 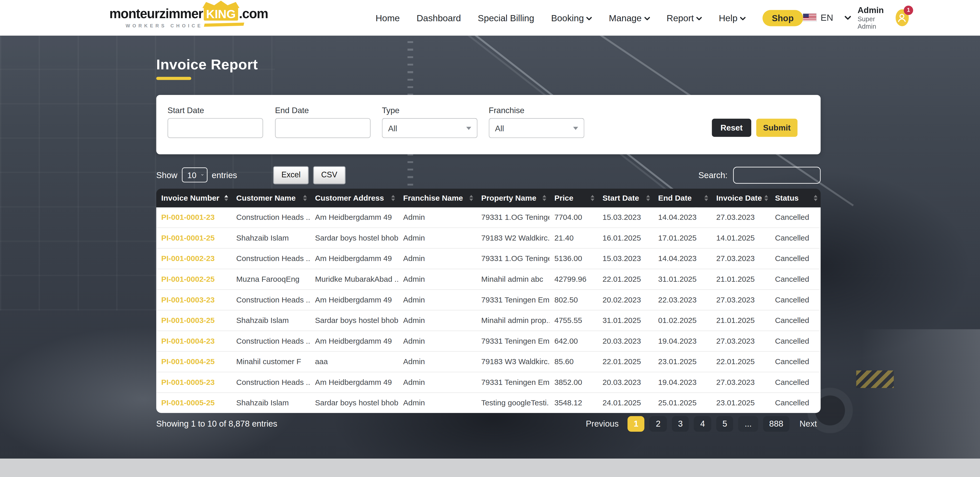 What do you see at coordinates (536, 122) in the screenshot?
I see `franchise-field: Franchise All` at bounding box center [536, 122].